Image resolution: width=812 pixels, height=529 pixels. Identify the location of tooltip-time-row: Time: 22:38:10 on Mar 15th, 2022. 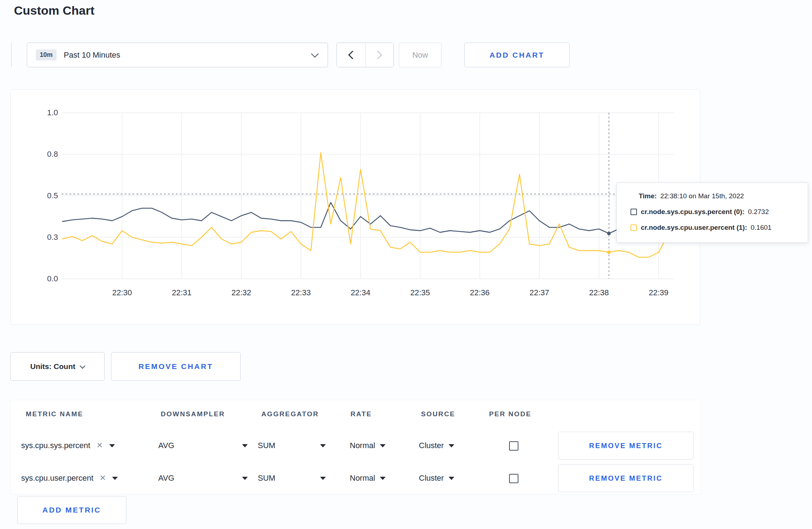
(715, 196).